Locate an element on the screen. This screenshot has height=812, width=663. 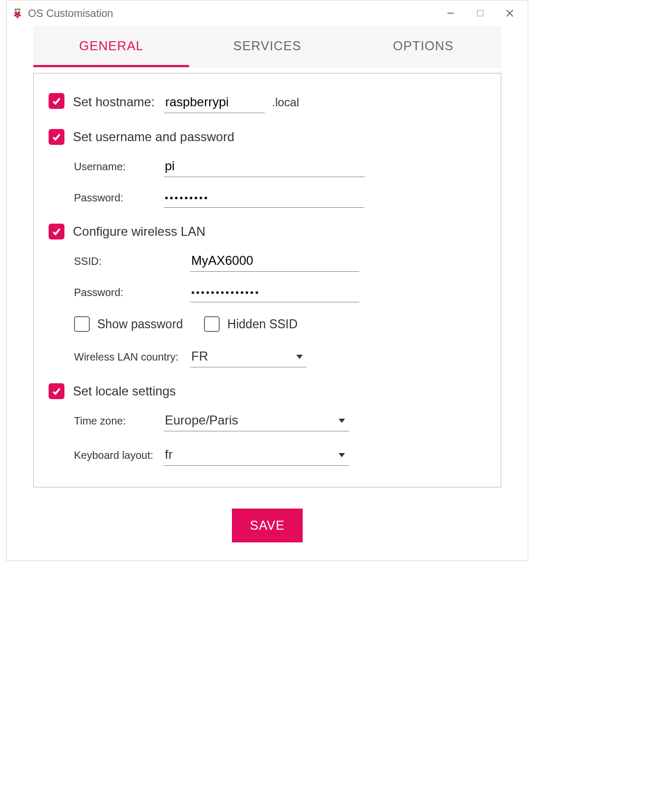
titlebar: OS Customisation is located at coordinates (267, 13).